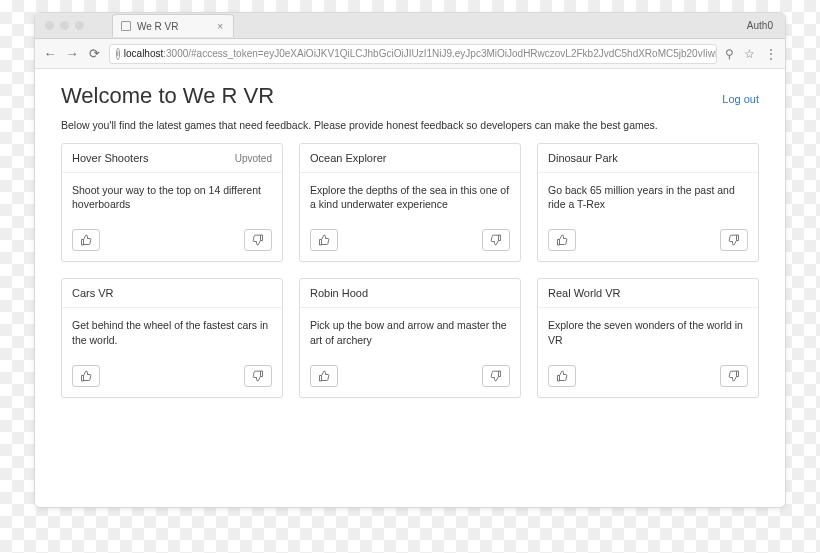  I want to click on browser-actions: ⚲ ☆ ⋮, so click(751, 54).